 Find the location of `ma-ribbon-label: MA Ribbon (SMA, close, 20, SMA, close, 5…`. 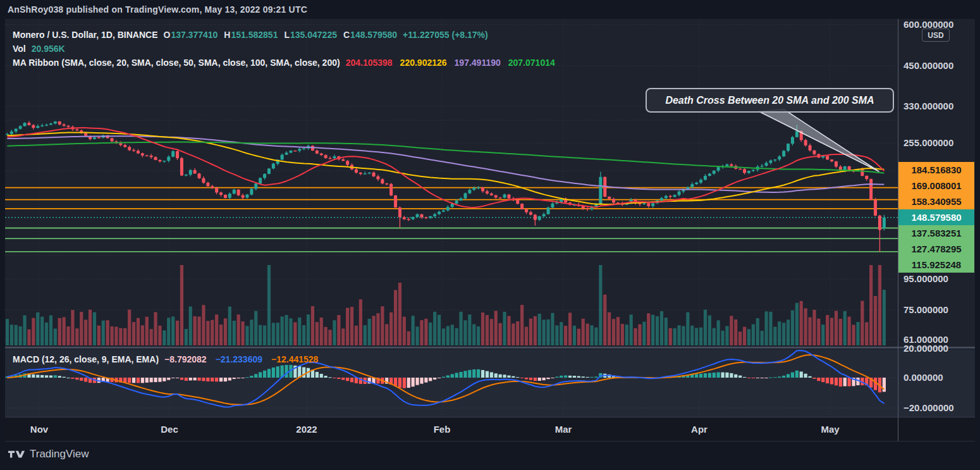

ma-ribbon-label: MA Ribbon (SMA, close, 20, SMA, close, 5… is located at coordinates (176, 63).